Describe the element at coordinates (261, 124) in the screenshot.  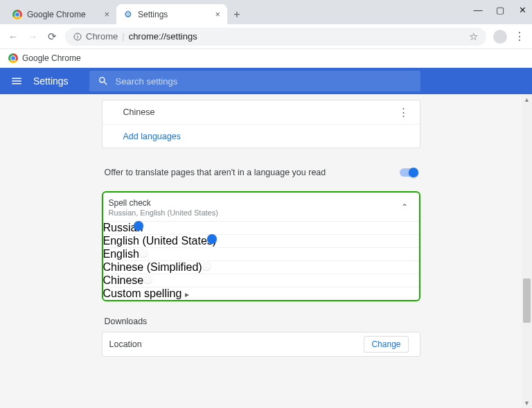
I see `languages-card: Chinese ⋮ Add languages` at that location.